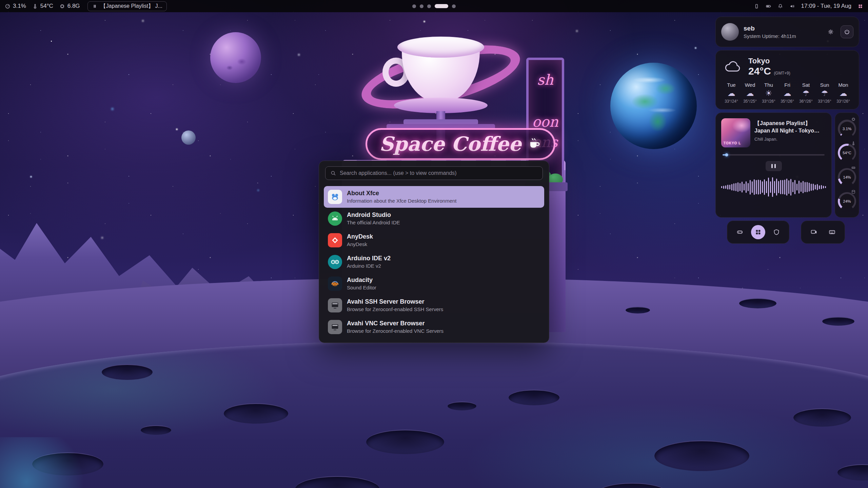  Describe the element at coordinates (831, 32) in the screenshot. I see `gear-icon` at that location.